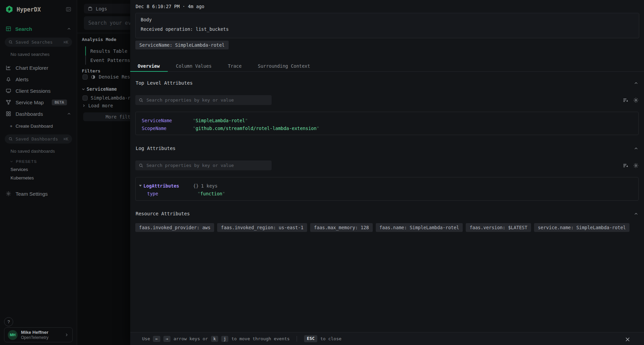 The image size is (644, 345). I want to click on tab-column-values: Column Values, so click(194, 66).